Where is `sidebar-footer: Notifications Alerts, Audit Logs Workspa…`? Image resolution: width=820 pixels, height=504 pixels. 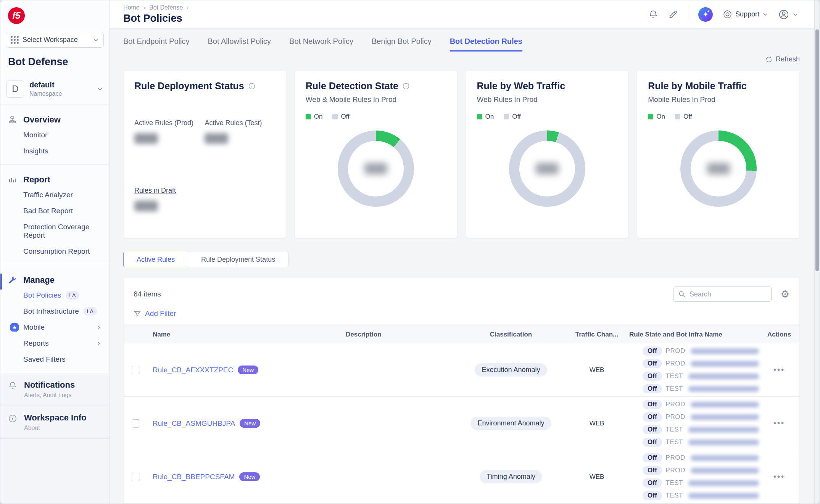 sidebar-footer: Notifications Alerts, Audit Logs Workspa… is located at coordinates (55, 438).